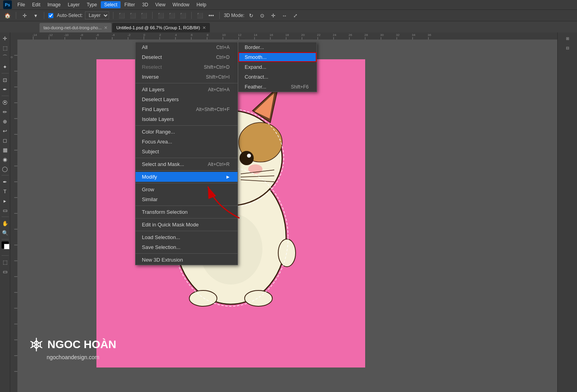 The image size is (577, 392). What do you see at coordinates (568, 48) in the screenshot?
I see `right-panel-btn2: ⊟` at bounding box center [568, 48].